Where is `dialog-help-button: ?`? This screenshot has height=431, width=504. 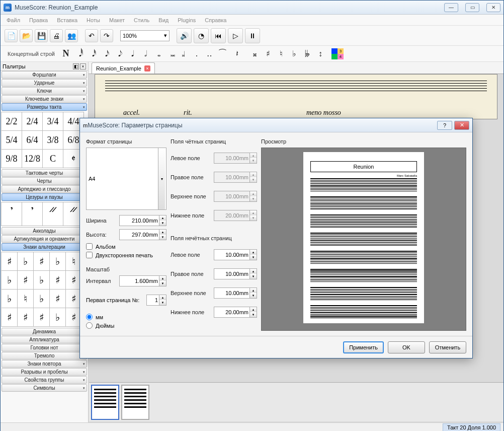 dialog-help-button: ? is located at coordinates (445, 125).